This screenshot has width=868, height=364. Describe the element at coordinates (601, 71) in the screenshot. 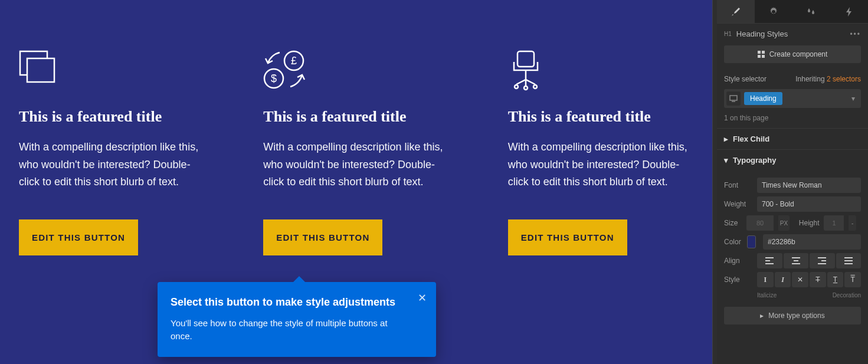

I see `office-chair-icon` at that location.